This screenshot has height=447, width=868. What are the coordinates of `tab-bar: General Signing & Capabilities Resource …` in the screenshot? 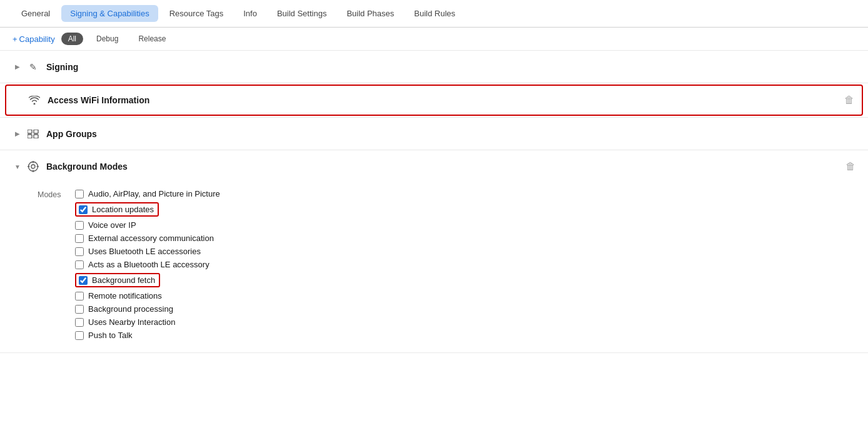 It's located at (434, 14).